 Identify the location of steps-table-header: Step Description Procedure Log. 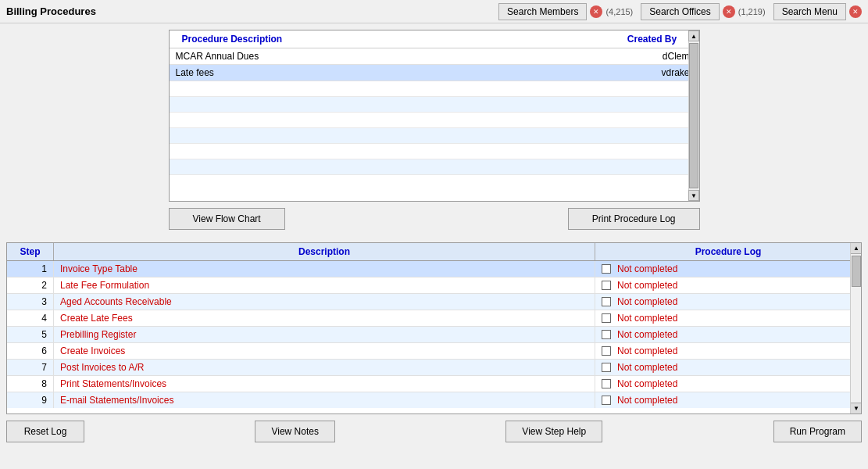
(434, 252).